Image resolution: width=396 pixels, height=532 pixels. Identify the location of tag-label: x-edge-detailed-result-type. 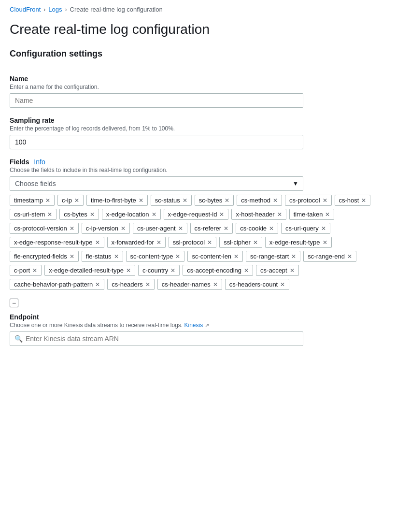
(86, 271).